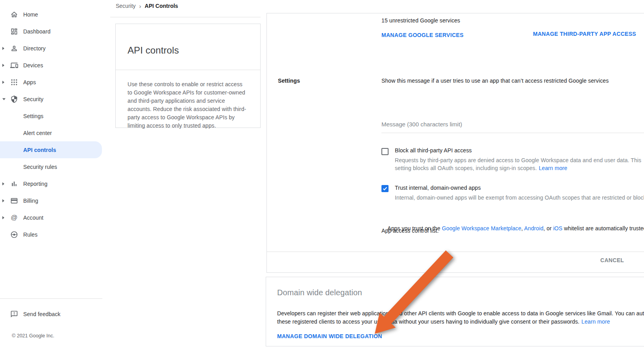 The width and height of the screenshot is (644, 348). I want to click on settings-section-label: Settings, so click(289, 81).